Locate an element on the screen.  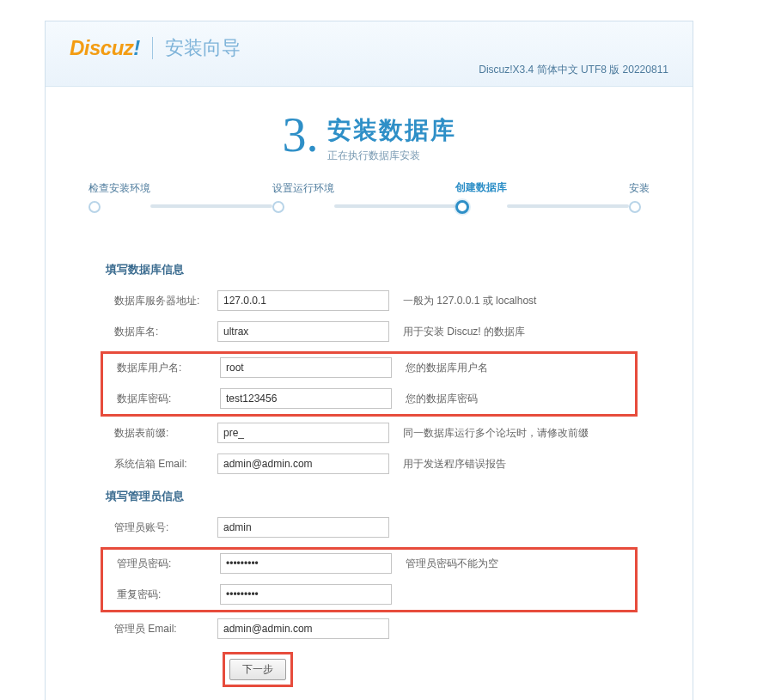
step-subtitle: 正在执行数据库安装 is located at coordinates (392, 156).